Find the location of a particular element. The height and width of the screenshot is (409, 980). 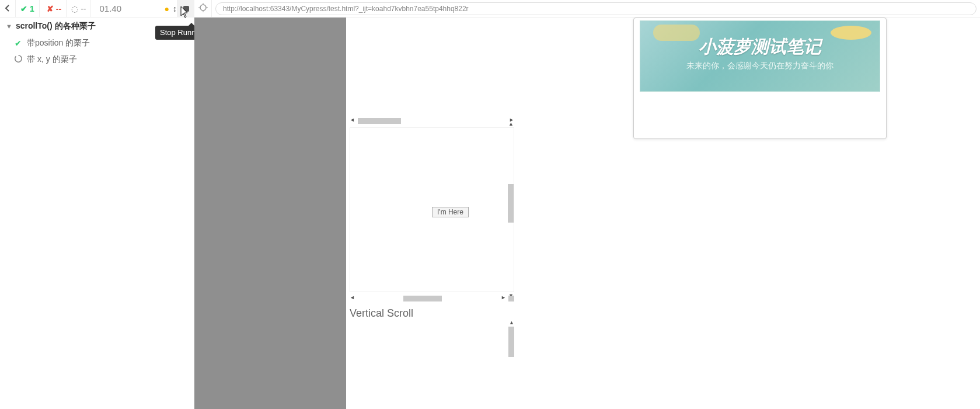

stats-pending: ◌ -- is located at coordinates (79, 9).